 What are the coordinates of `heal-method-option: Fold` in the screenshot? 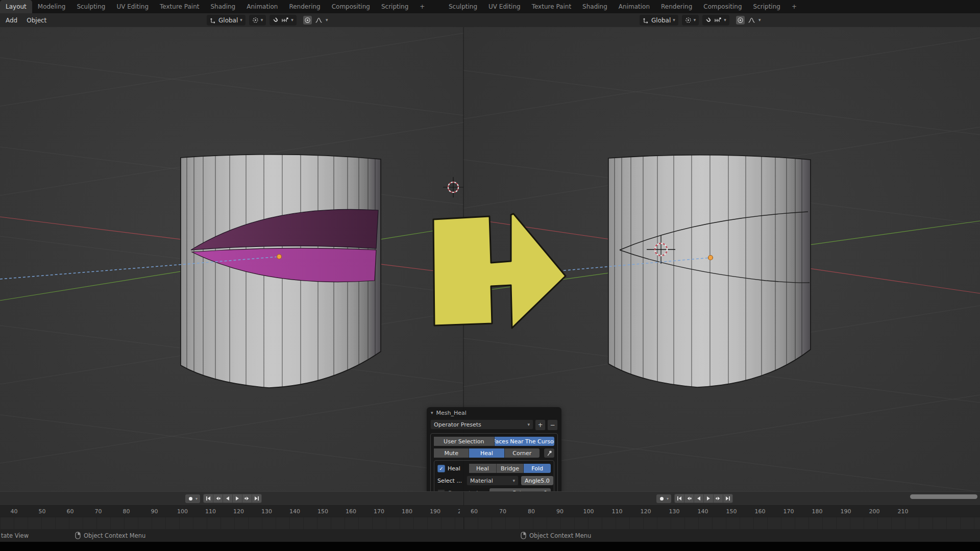 It's located at (537, 468).